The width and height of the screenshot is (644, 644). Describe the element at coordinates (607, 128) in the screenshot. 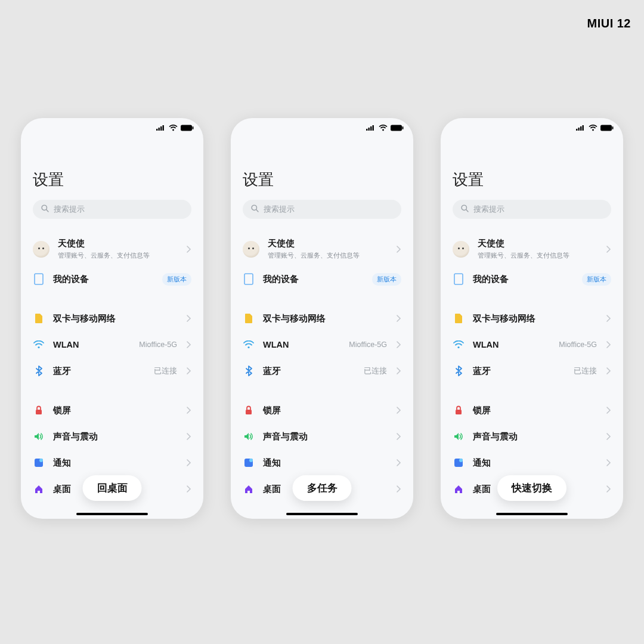

I see `battery-icon` at that location.